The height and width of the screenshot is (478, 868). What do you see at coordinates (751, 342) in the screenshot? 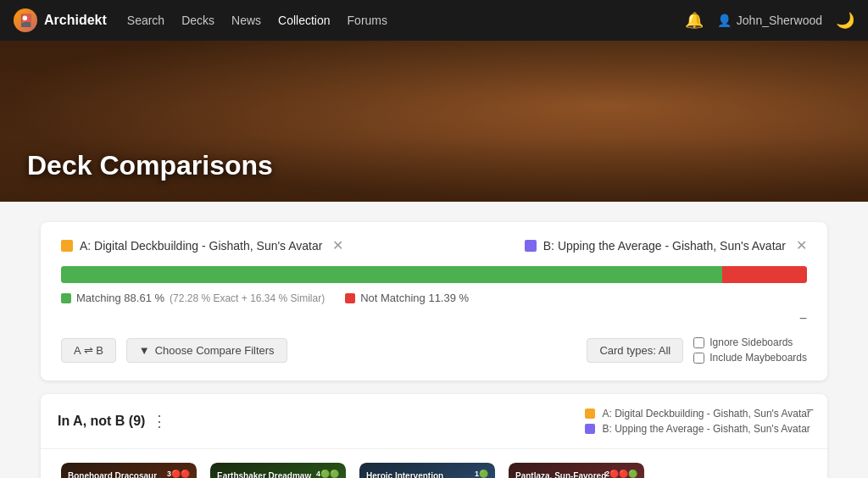
I see `ignore-sideboards-text: Ignore Sideboards` at bounding box center [751, 342].